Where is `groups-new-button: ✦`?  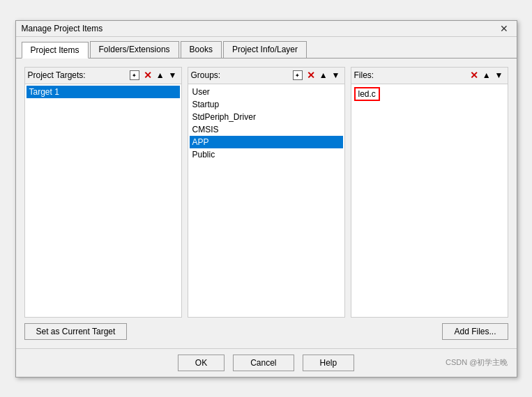
groups-new-button: ✦ is located at coordinates (298, 75).